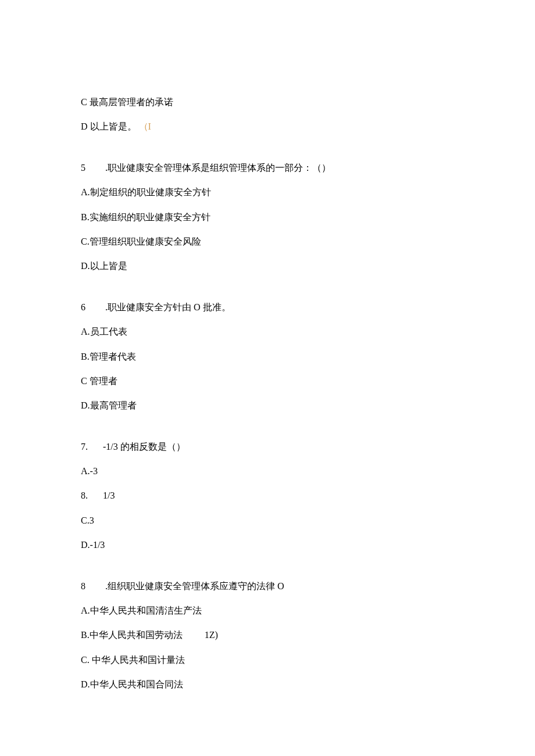  Describe the element at coordinates (268, 127) in the screenshot. I see `q4-option-d: D 以上皆是。 （I` at that location.